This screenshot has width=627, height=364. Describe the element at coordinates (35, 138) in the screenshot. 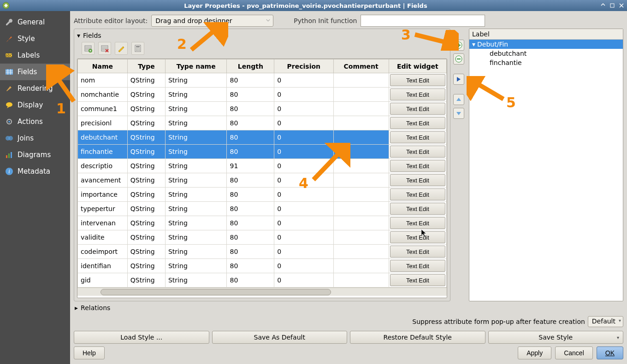

I see `sidebar-item-joins: Joins` at that location.